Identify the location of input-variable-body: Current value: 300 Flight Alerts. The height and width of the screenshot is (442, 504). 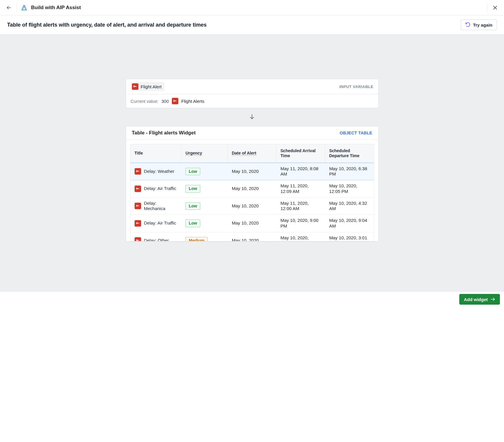
(252, 101).